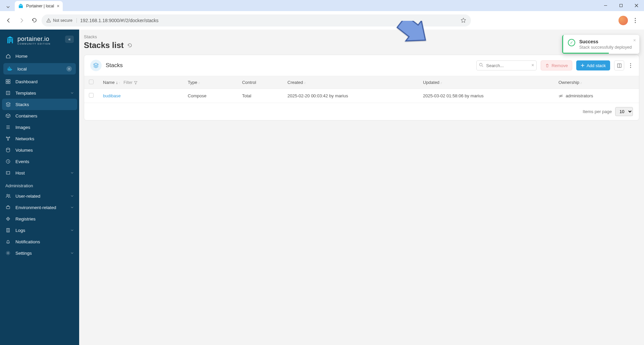  What do you see at coordinates (24, 150) in the screenshot?
I see `sidebar-item-label: Volumes` at bounding box center [24, 150].